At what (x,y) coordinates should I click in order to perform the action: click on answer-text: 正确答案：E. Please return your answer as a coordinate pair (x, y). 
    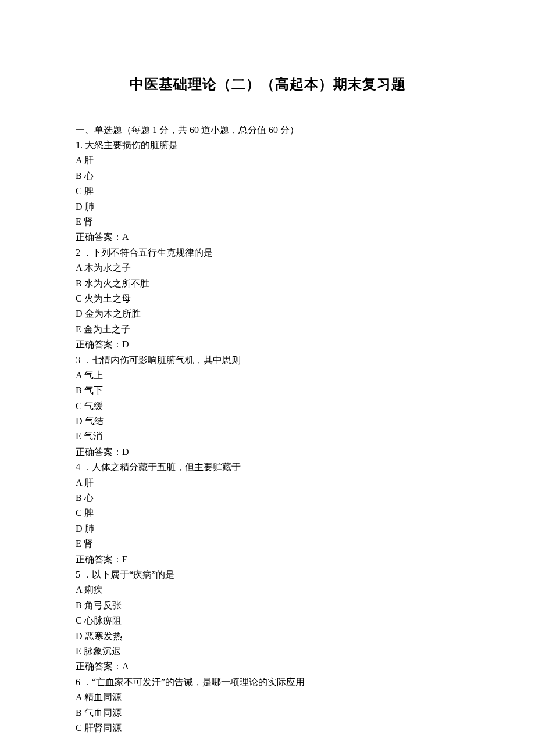
    Looking at the image, I should click on (268, 560).